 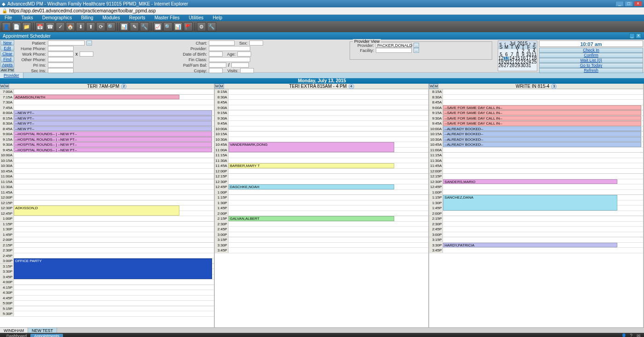 I want to click on provider-tab: Provider, so click(x=12, y=75).